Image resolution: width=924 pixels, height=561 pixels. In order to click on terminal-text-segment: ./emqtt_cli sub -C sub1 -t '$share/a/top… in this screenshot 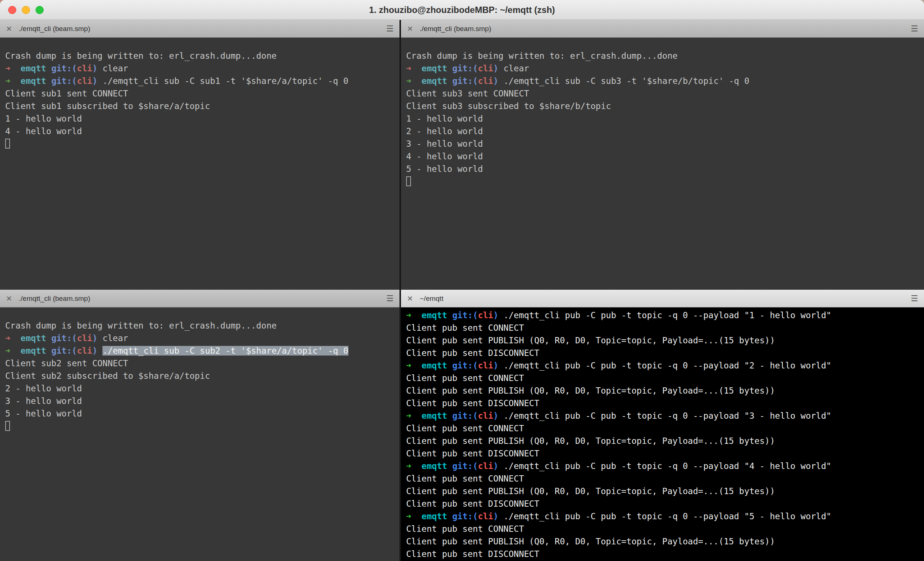, I will do `click(223, 81)`.